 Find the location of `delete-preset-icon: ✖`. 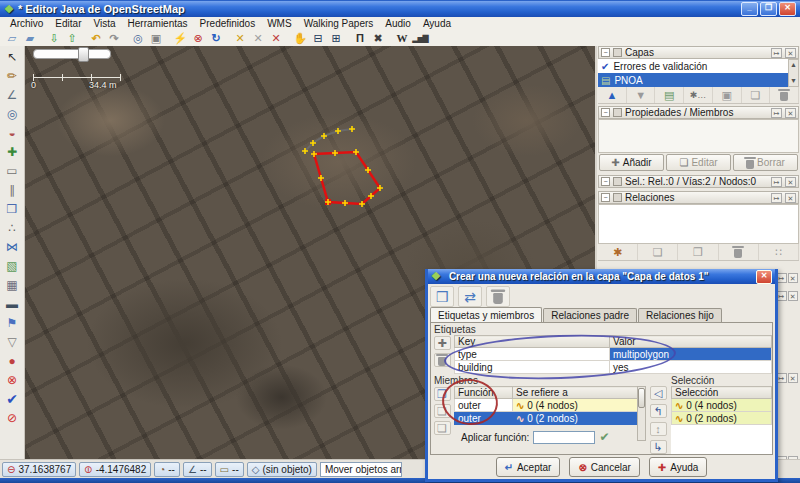

delete-preset-icon: ✖ is located at coordinates (378, 38).